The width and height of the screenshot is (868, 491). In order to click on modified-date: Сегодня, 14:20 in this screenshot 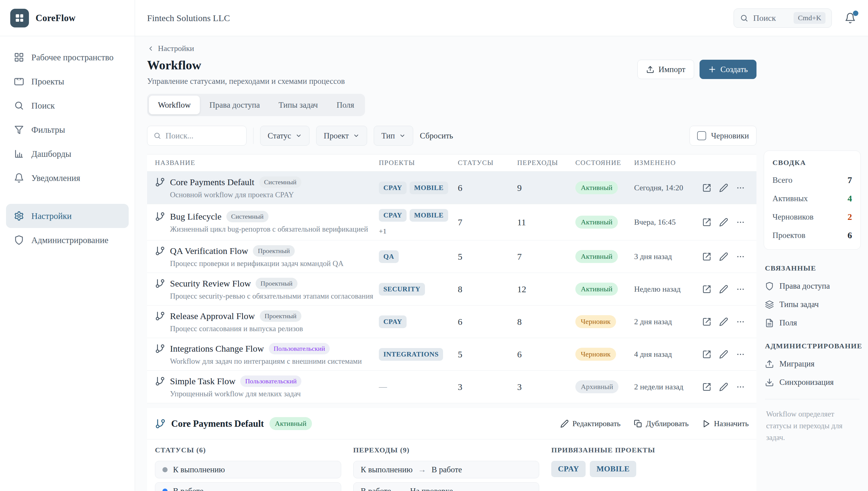, I will do `click(668, 188)`.